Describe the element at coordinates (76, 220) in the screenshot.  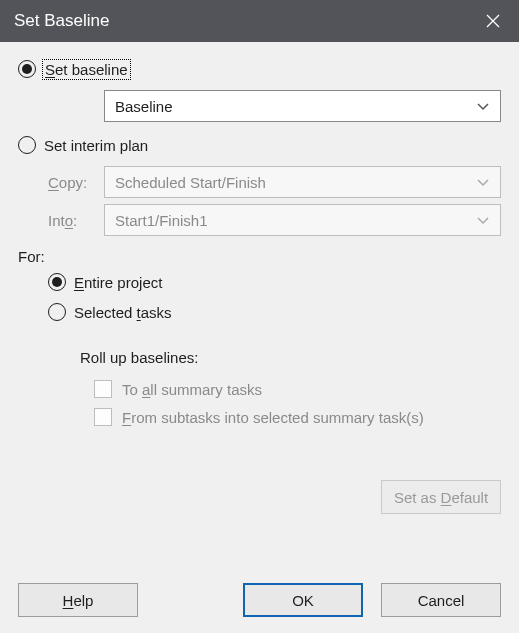
I see `into-label: Into:` at that location.